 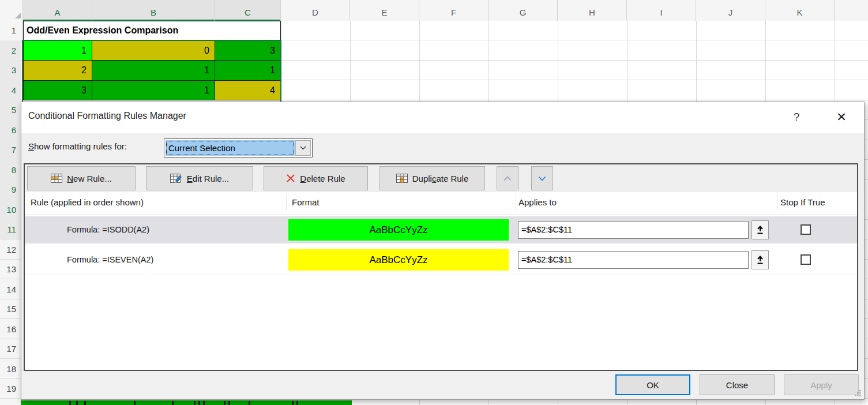 What do you see at coordinates (10, 150) in the screenshot?
I see `row-header-7: 7` at bounding box center [10, 150].